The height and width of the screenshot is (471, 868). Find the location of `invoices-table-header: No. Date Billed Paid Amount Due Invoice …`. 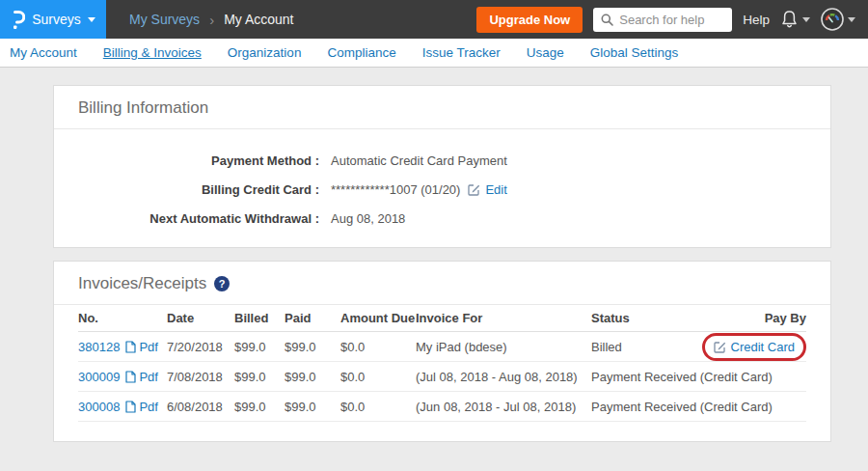

invoices-table-header: No. Date Billed Paid Amount Due Invoice … is located at coordinates (442, 319).